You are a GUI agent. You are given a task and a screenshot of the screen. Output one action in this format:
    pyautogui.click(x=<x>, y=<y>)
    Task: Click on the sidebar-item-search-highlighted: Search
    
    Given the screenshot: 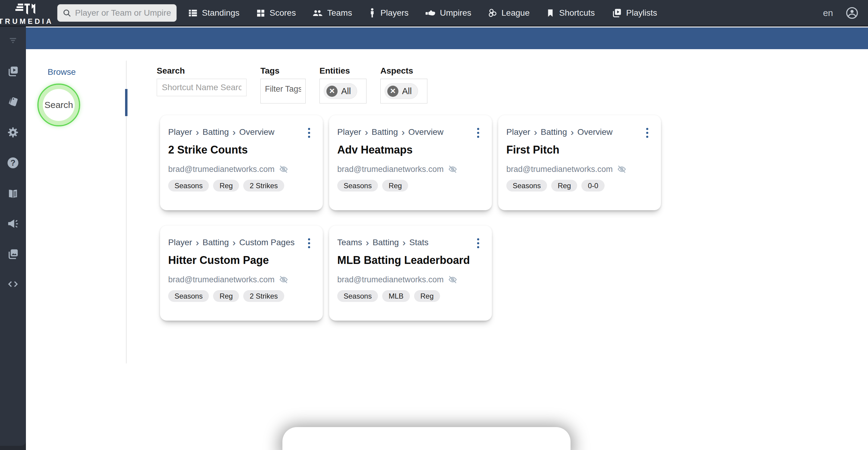 What is the action you would take?
    pyautogui.click(x=59, y=105)
    